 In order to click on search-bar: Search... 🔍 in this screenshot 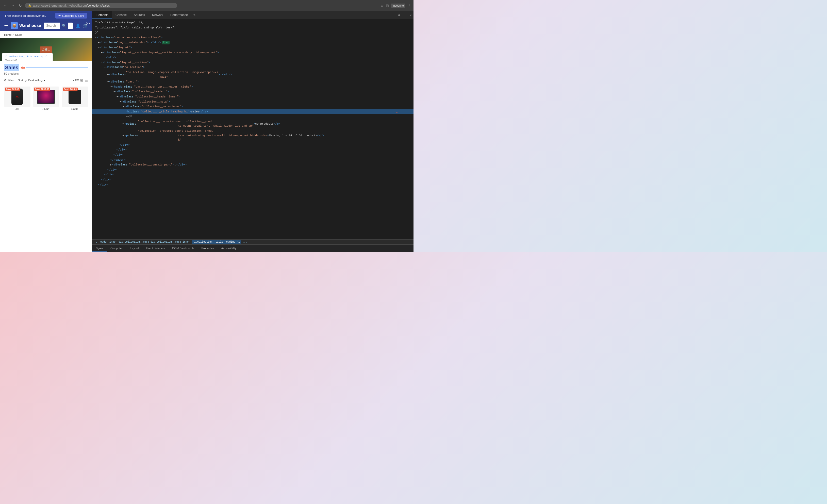, I will do `click(58, 26)`.